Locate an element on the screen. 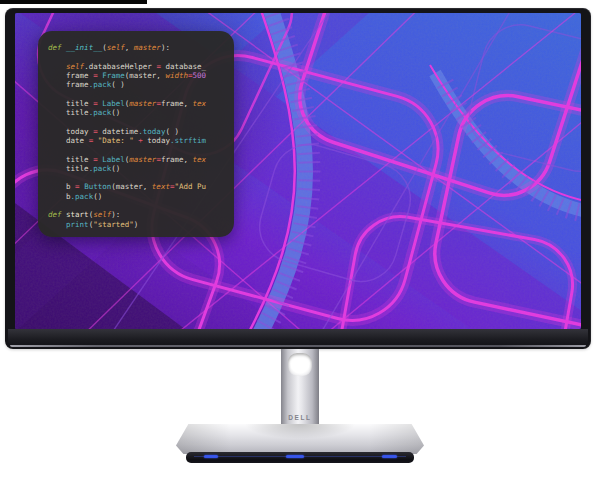 Image resolution: width=600 pixels, height=480 pixels. code-token: .today is located at coordinates (152, 132).